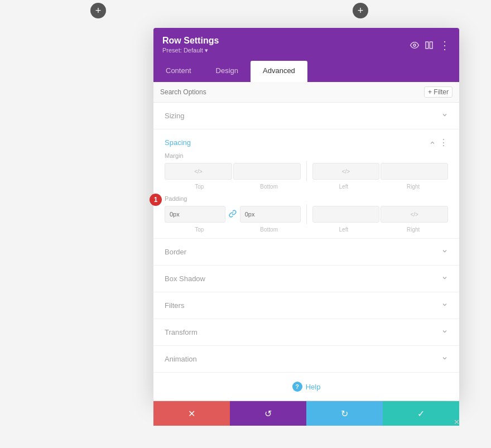  What do you see at coordinates (292, 92) in the screenshot?
I see `search-input` at bounding box center [292, 92].